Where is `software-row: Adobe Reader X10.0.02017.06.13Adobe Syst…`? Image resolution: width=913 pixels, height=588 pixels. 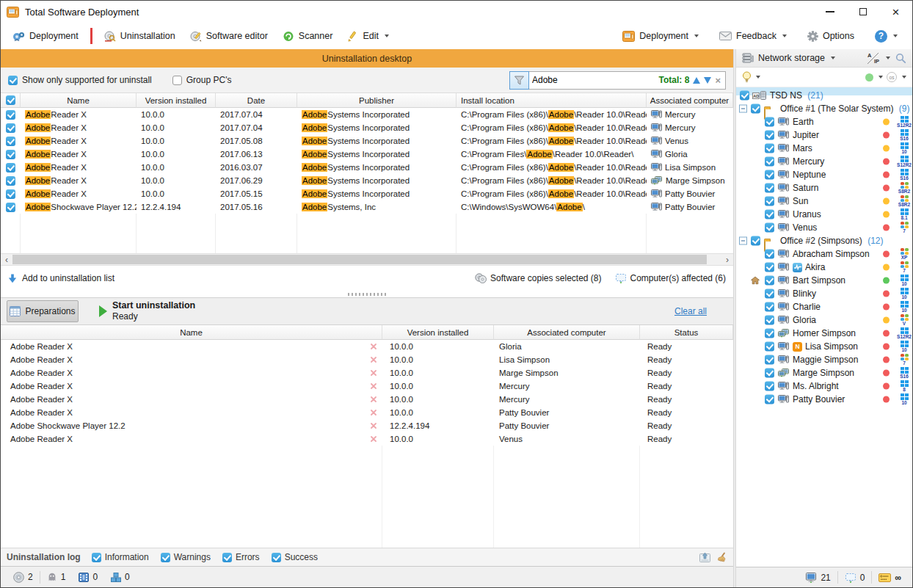 software-row: Adobe Reader X10.0.02017.06.13Adobe Syst… is located at coordinates (367, 154).